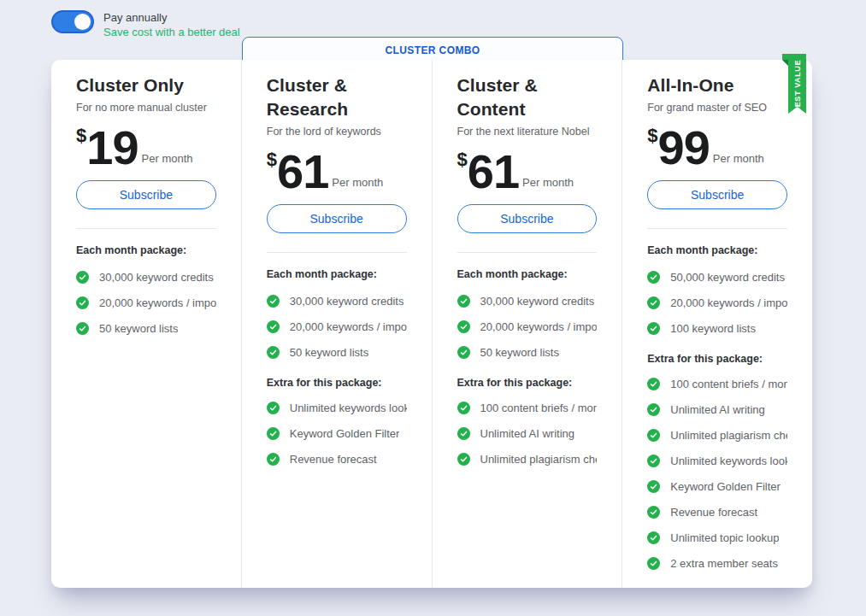 The height and width of the screenshot is (616, 866). What do you see at coordinates (146, 108) in the screenshot?
I see `plan-tagline: For no more manual cluster` at bounding box center [146, 108].